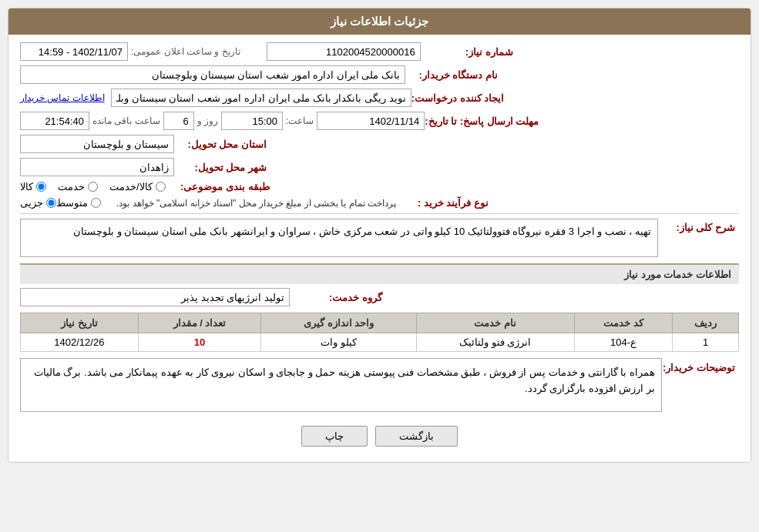 The height and width of the screenshot is (532, 759). What do you see at coordinates (179, 121) in the screenshot?
I see `deadline-days-input` at bounding box center [179, 121].